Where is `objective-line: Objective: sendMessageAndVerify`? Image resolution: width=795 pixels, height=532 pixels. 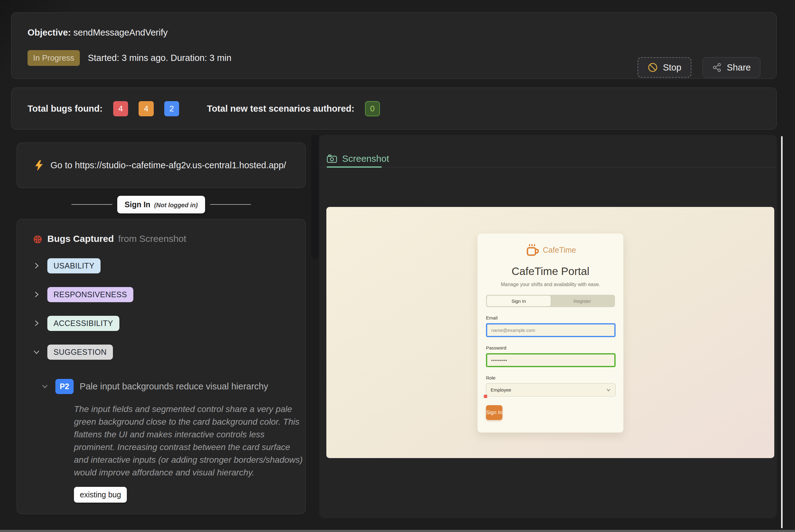
objective-line: Objective: sendMessageAndVerify is located at coordinates (394, 33).